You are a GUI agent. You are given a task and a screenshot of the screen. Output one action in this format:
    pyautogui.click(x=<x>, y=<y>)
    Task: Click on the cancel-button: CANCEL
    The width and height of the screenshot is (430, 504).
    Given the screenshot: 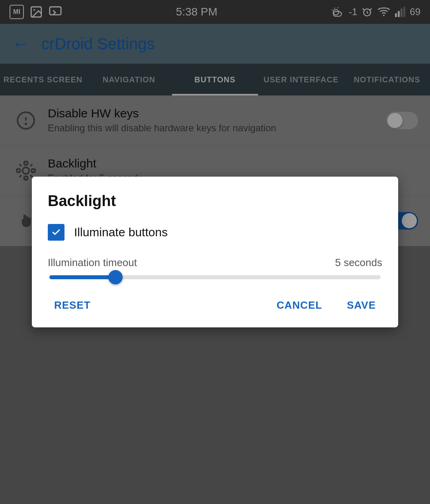 What is the action you would take?
    pyautogui.click(x=299, y=306)
    